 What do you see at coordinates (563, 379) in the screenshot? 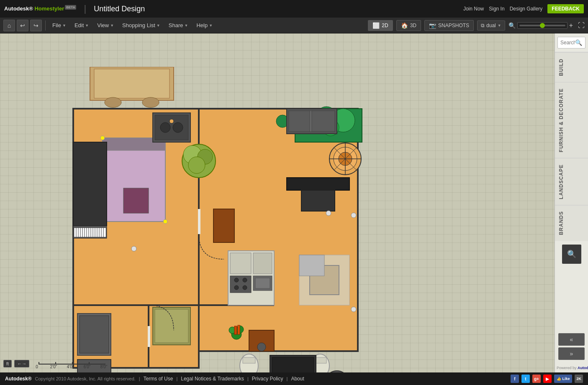
I see `like-button: 👍 Like` at bounding box center [563, 379].